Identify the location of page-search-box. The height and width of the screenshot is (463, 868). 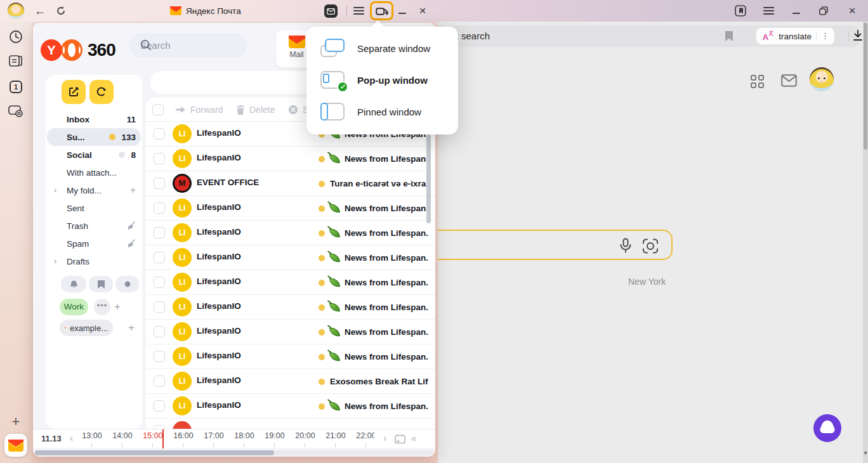
(551, 245).